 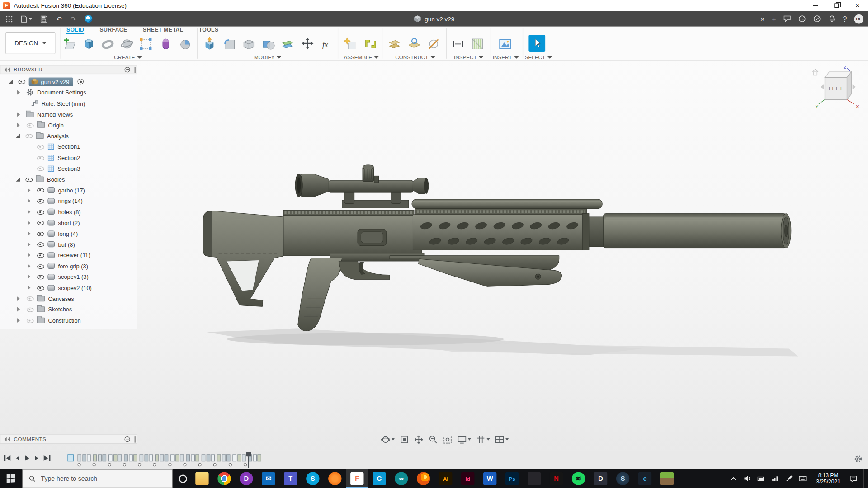 What do you see at coordinates (69, 244) in the screenshot?
I see `tree-item-body-but: but (8)` at bounding box center [69, 244].